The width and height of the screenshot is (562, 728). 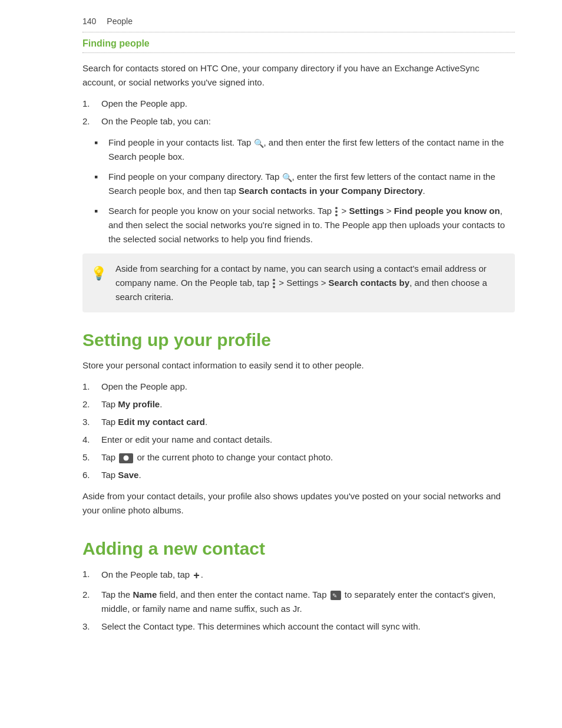 What do you see at coordinates (90, 21) in the screenshot?
I see `page-number: 140` at bounding box center [90, 21].